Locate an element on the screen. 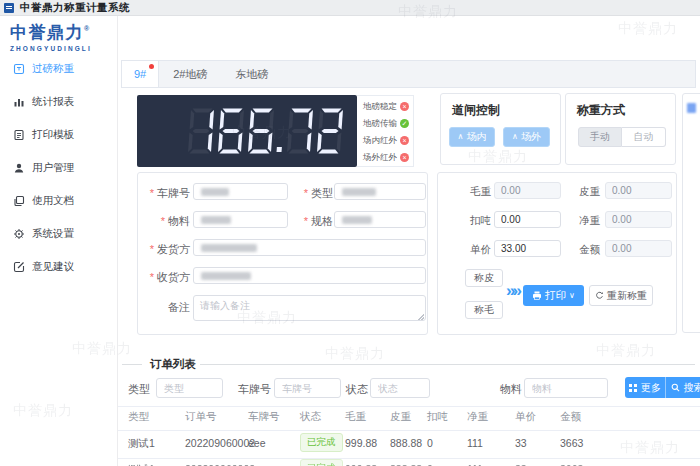  price-input is located at coordinates (528, 248).